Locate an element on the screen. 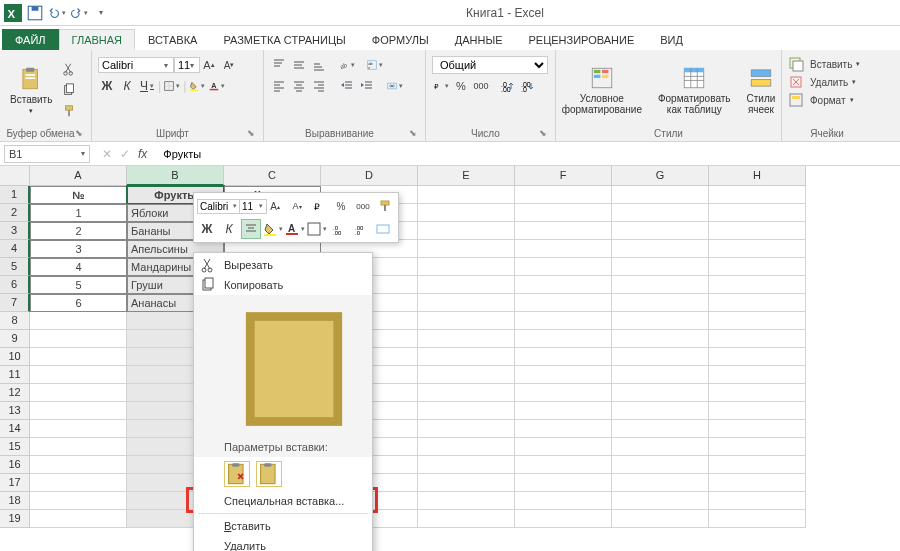 The height and width of the screenshot is (551, 900). mini-fill-color-icon is located at coordinates (273, 229).